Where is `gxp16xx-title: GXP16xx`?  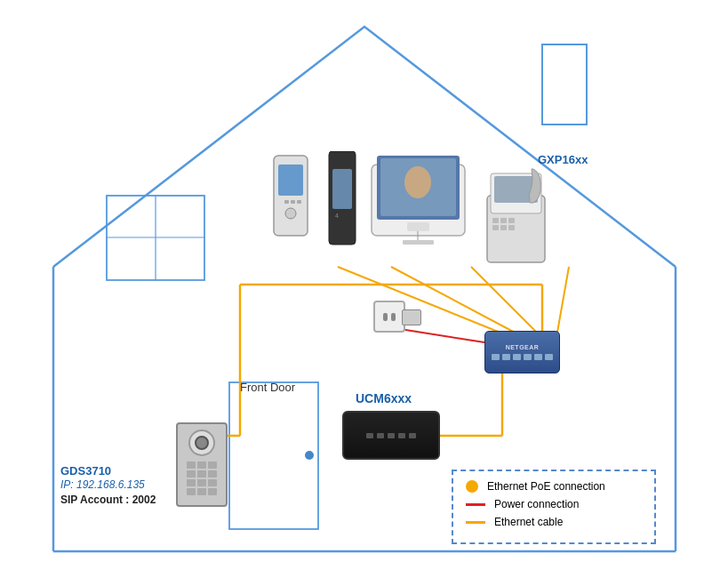
gxp16xx-title: GXP16xx is located at coordinates (563, 160).